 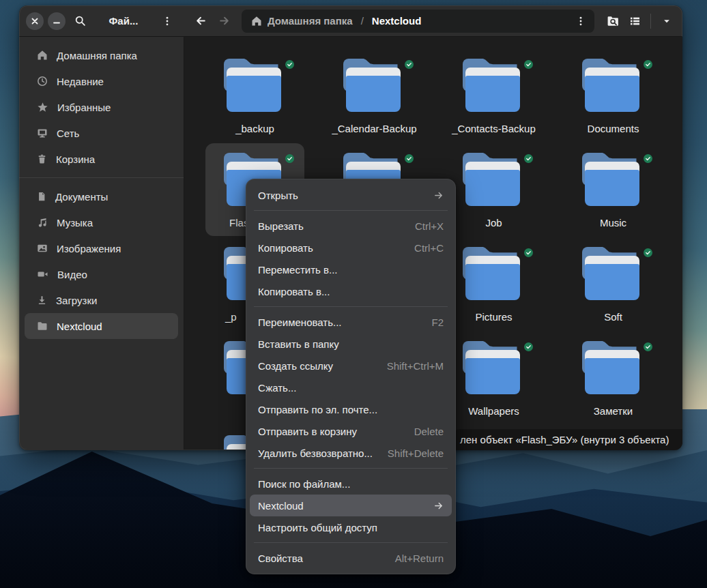 What do you see at coordinates (340, 506) in the screenshot?
I see `menu-item-label: Nextcloud` at bounding box center [340, 506].